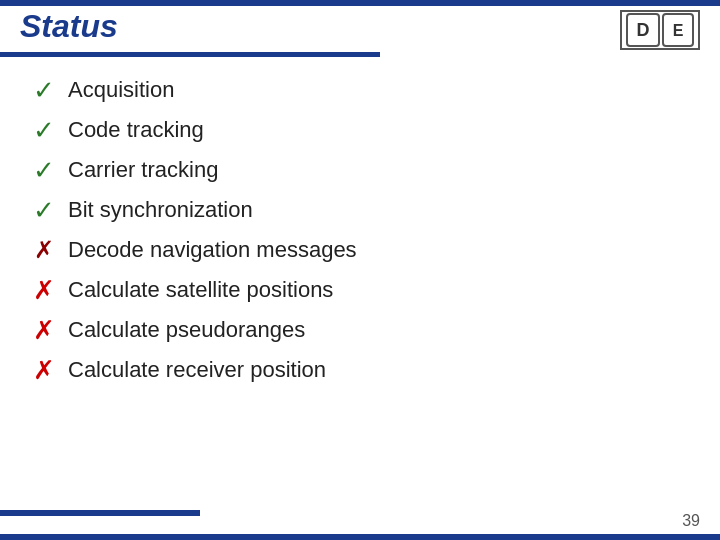 This screenshot has height=540, width=720. I want to click on title-underline, so click(190, 54).